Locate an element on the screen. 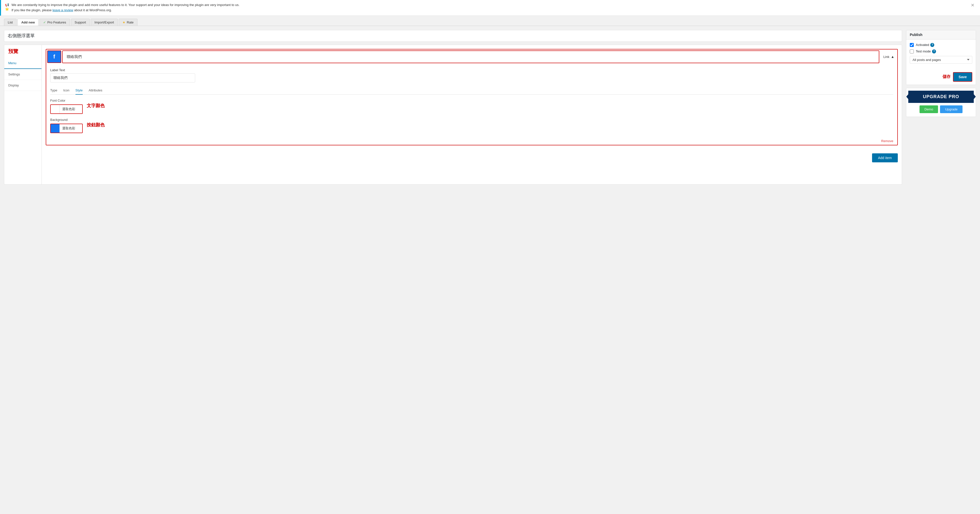 The height and width of the screenshot is (514, 980). item-link-label: Link is located at coordinates (886, 57).